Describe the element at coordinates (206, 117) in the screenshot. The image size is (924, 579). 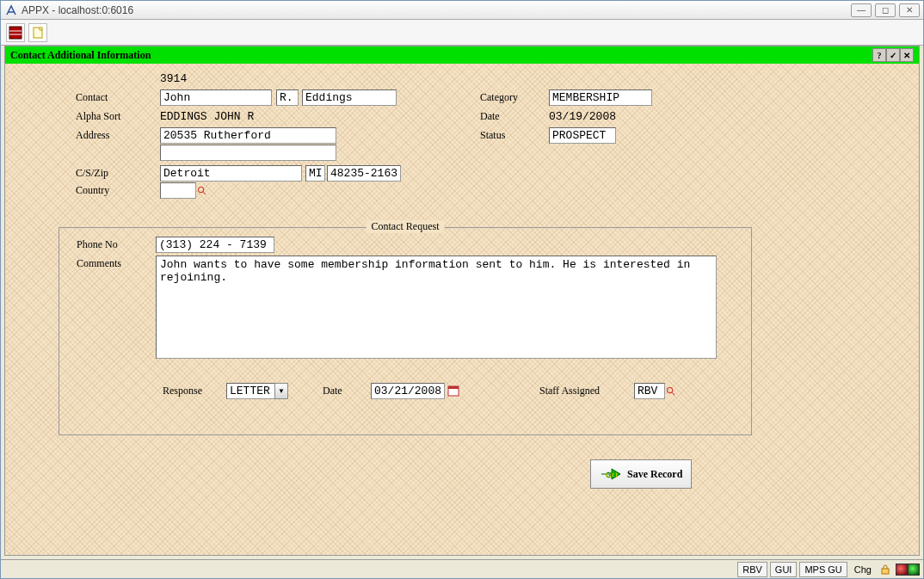
I see `alpha-sort-value: EDDINGS JOHN R` at that location.